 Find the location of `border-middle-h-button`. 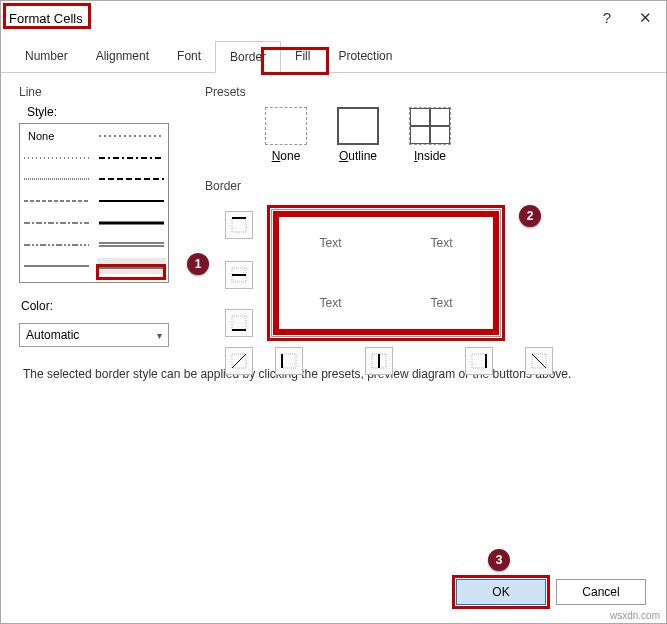

border-middle-h-button is located at coordinates (239, 275).